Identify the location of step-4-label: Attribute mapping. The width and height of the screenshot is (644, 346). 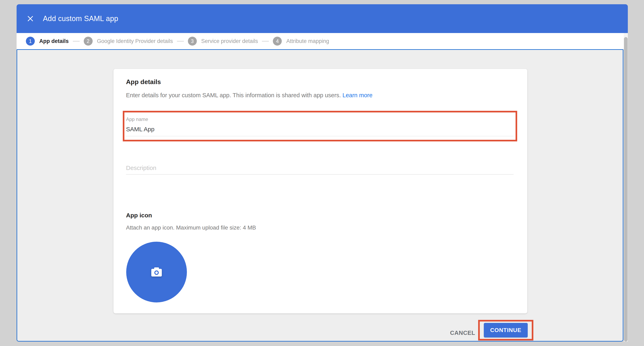
(308, 41).